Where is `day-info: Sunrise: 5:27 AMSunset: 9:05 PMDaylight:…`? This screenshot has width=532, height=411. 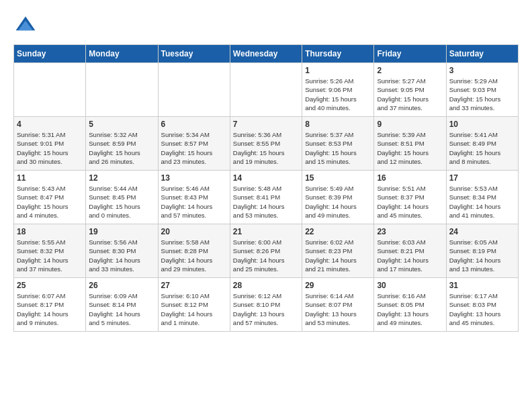
day-info: Sunrise: 5:27 AMSunset: 9:05 PMDaylight:… is located at coordinates (410, 94).